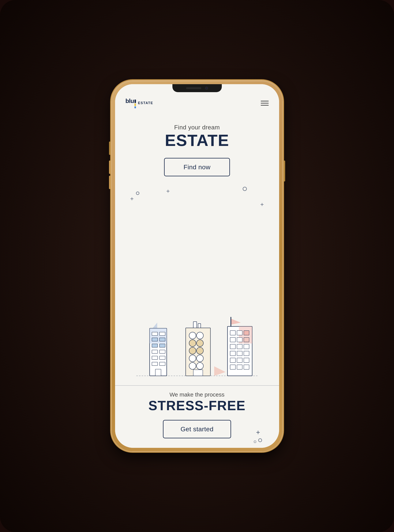 The image size is (394, 532). What do you see at coordinates (145, 103) in the screenshot?
I see `logo-estate-text: ESTATE` at bounding box center [145, 103].